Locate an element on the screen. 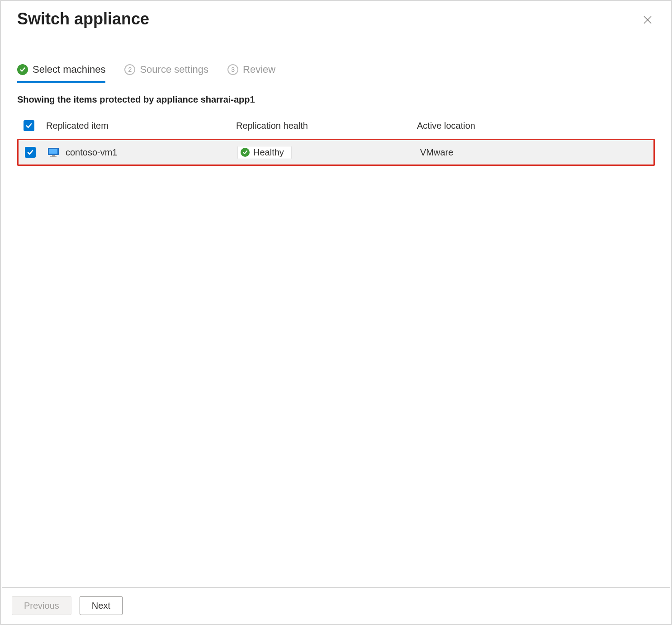 Image resolution: width=672 pixels, height=625 pixels. table-header-row: Replicated item Replication health Activ… is located at coordinates (336, 129).